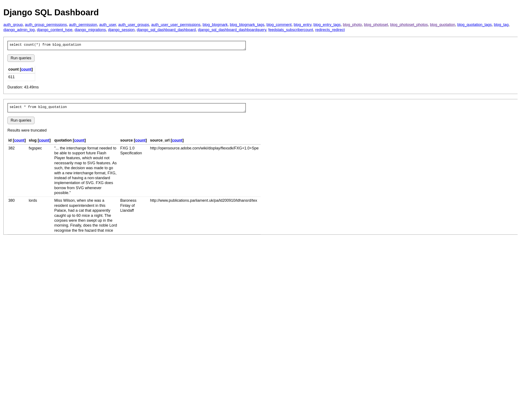  What do you see at coordinates (18, 141) in the screenshot?
I see `column-header-id: id [count]` at bounding box center [18, 141].